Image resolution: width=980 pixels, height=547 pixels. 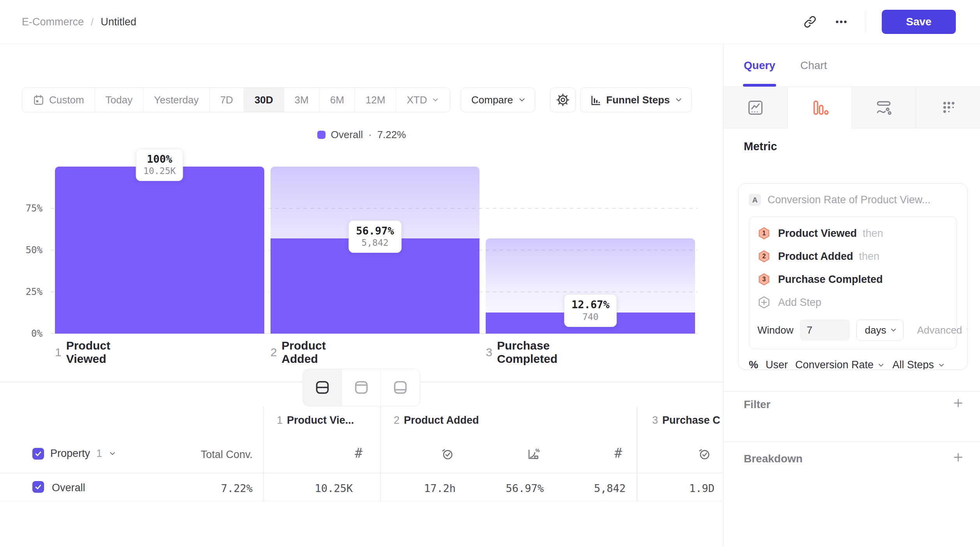 I want to click on cell-total-conversion: 7.22%, so click(x=126, y=488).